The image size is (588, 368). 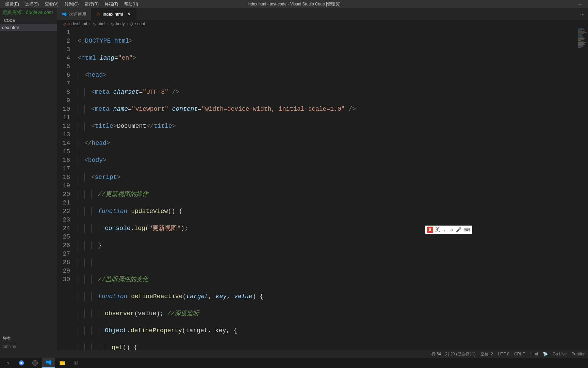 What do you see at coordinates (583, 62) in the screenshot?
I see `minimap` at bounding box center [583, 62].